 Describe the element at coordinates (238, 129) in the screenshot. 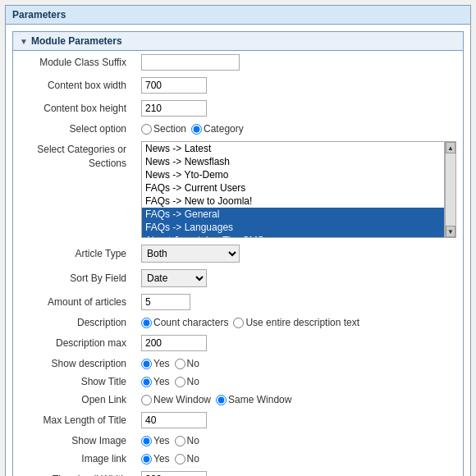

I see `row-select-option: Select option Section Category` at that location.